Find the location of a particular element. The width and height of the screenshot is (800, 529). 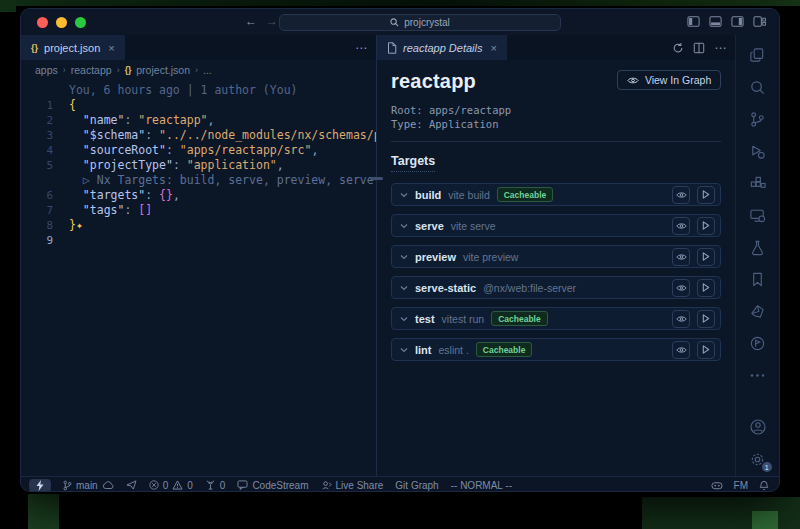

zoom-window-button is located at coordinates (80, 22).